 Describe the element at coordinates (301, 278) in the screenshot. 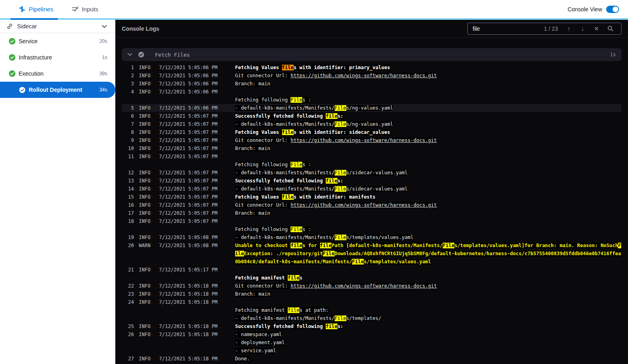

I see `log-text: s` at that location.